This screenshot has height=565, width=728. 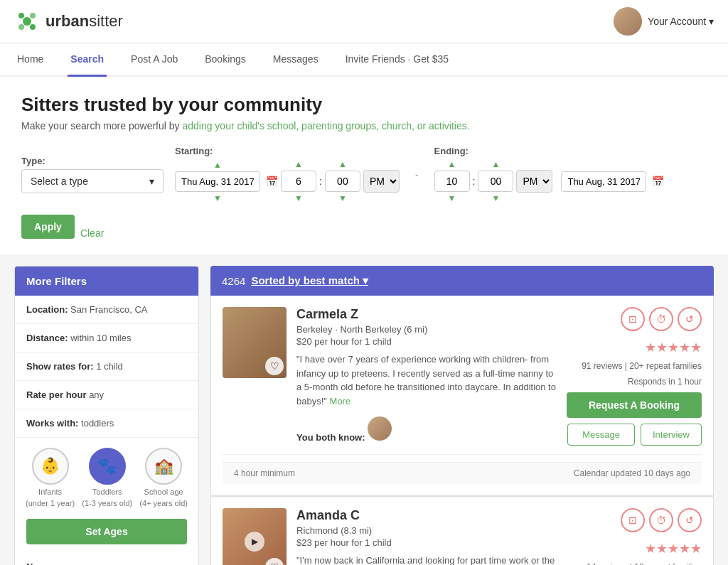 I want to click on starting-date-down-arrow: ▼, so click(x=218, y=198).